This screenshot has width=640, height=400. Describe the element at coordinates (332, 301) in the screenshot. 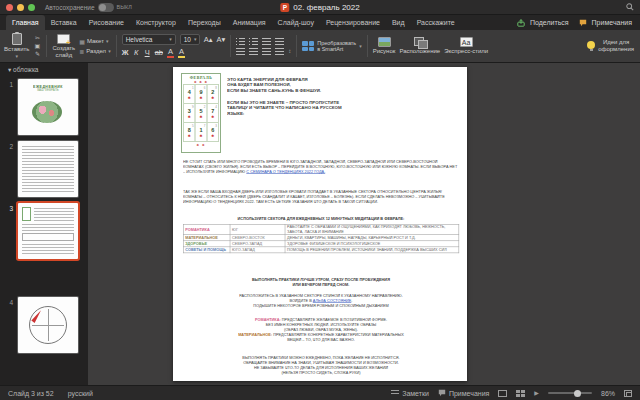

I see `alpha-state-link: АЛЬФА СОСТОЯНИЕ` at that location.